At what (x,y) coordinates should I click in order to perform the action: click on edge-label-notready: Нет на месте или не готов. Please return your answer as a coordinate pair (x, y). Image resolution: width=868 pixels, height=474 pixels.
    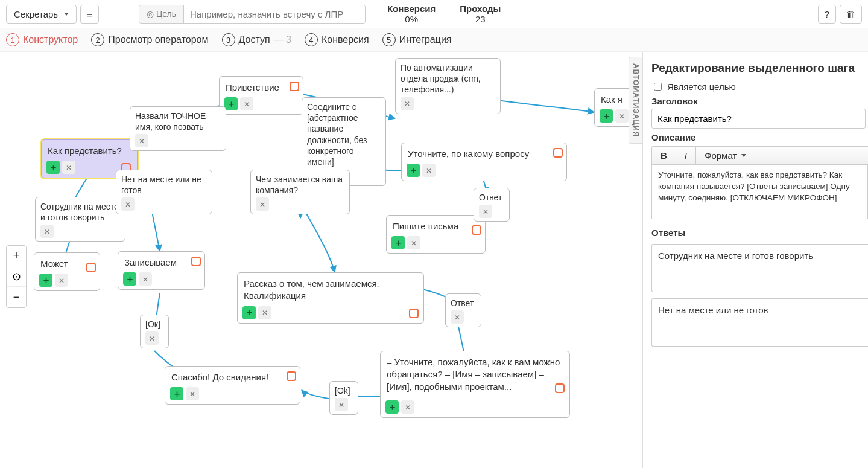
    Looking at the image, I should click on (164, 192).